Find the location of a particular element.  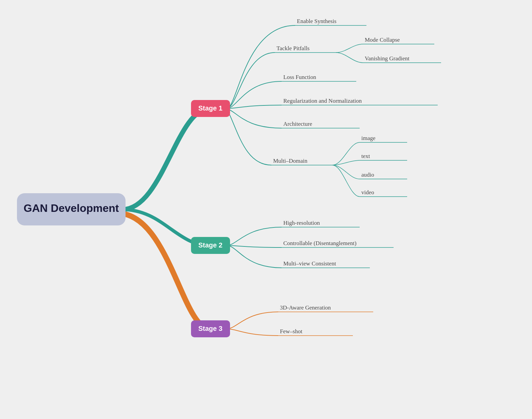

stage2-label: Stage 2 is located at coordinates (210, 245).